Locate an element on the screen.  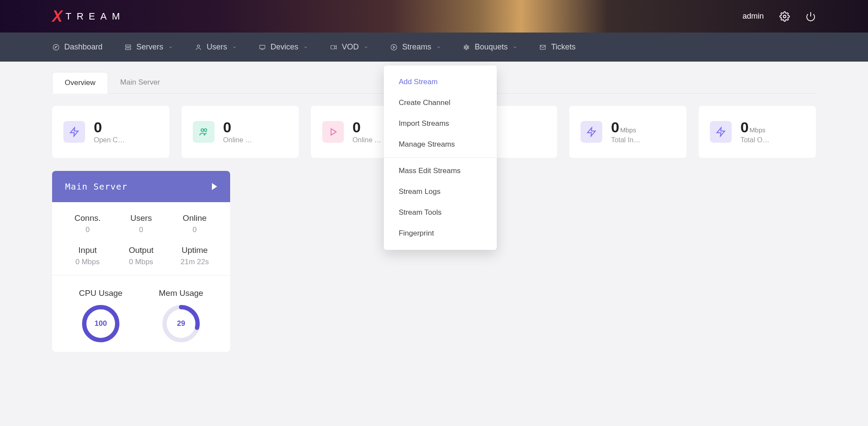
dropdown-item-stream-logs: Stream Logs is located at coordinates (440, 192).